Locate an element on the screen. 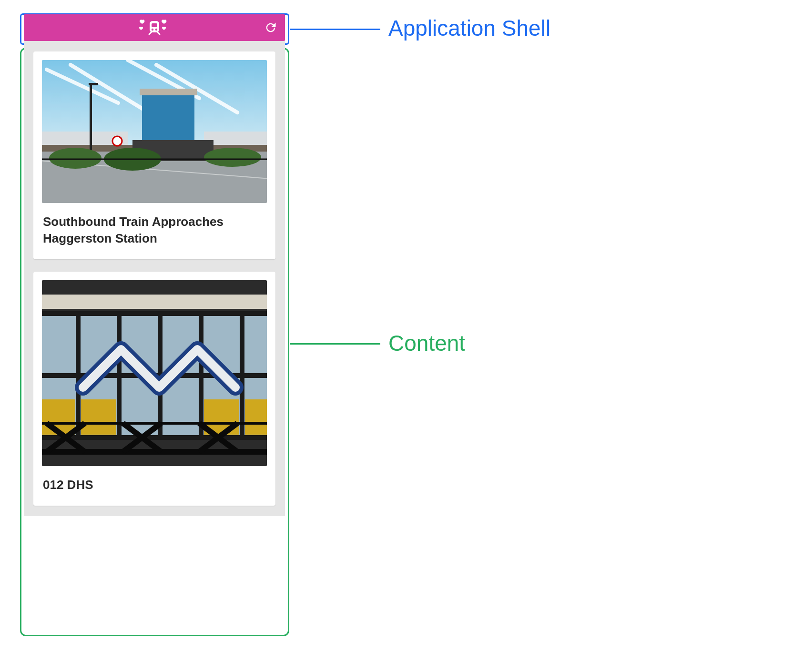 Image resolution: width=793 pixels, height=672 pixels. reload-icon is located at coordinates (271, 28).